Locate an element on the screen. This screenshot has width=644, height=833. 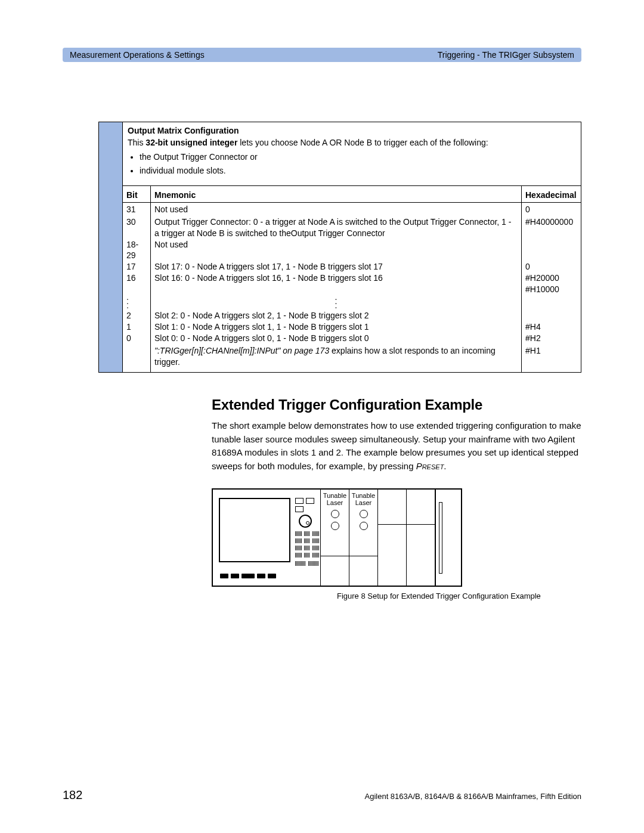
section-body: The short example below demonstrates how… is located at coordinates (397, 446).